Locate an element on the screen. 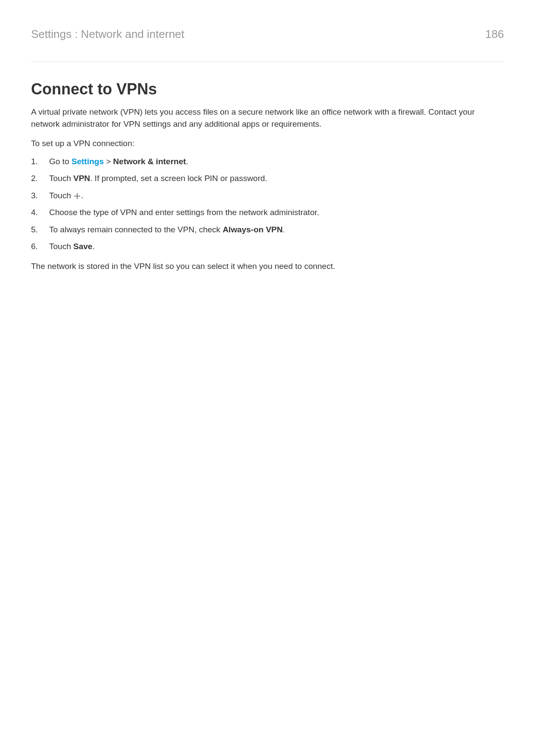 This screenshot has height=756, width=535. step-1-sep: > is located at coordinates (109, 161).